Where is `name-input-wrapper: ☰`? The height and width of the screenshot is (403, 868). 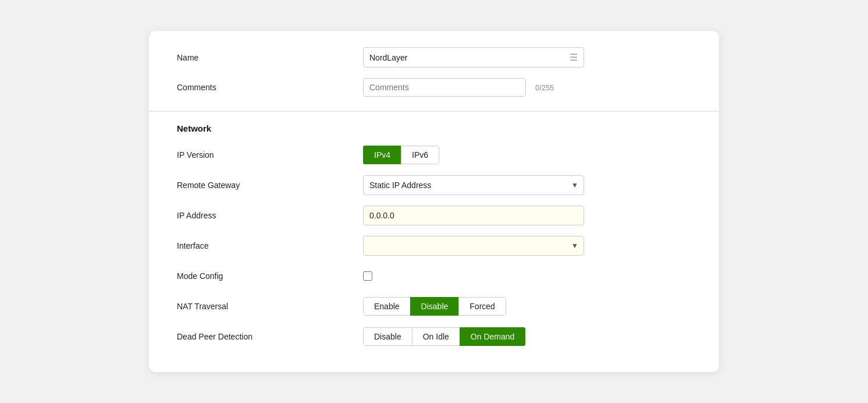
name-input-wrapper: ☰ is located at coordinates (474, 57).